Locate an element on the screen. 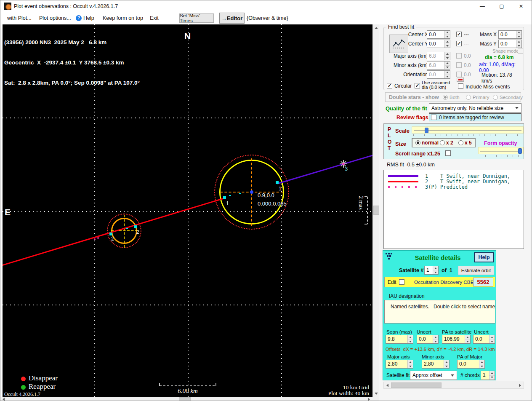 This screenshot has height=401, width=532. satellite-fit-combobox: Approx offset is located at coordinates (434, 375).